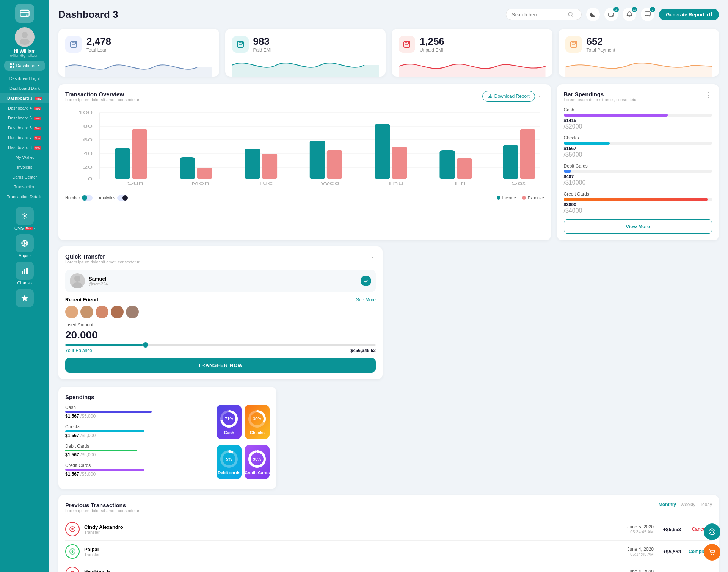 This screenshot has height=572, width=728. I want to click on download-report-button: Download Report, so click(509, 96).